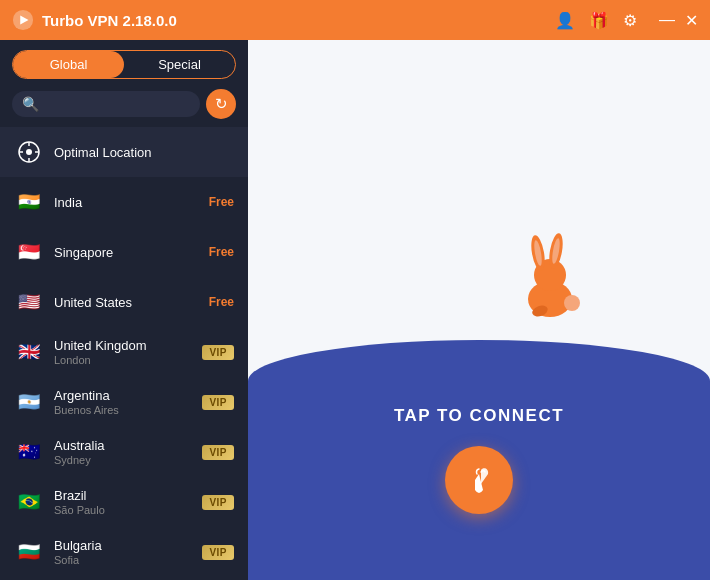 This screenshot has width=710, height=580. I want to click on flag-bulgaria: 🇧🇬, so click(29, 552).